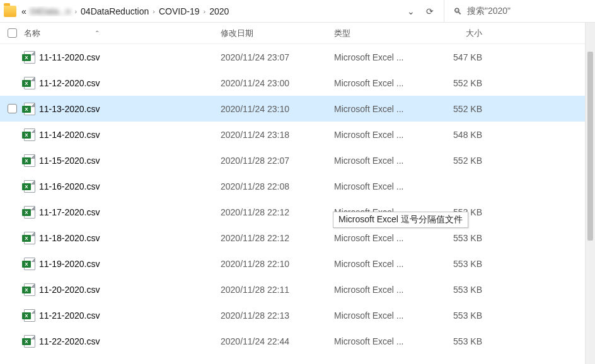  I want to click on column-header-date: 修改日期, so click(277, 33).